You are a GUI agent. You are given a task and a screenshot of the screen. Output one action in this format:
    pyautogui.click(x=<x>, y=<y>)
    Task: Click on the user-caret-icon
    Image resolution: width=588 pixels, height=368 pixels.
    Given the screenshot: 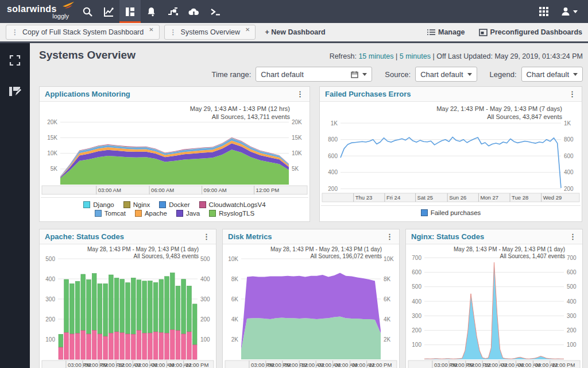 What is the action you would take?
    pyautogui.click(x=575, y=12)
    